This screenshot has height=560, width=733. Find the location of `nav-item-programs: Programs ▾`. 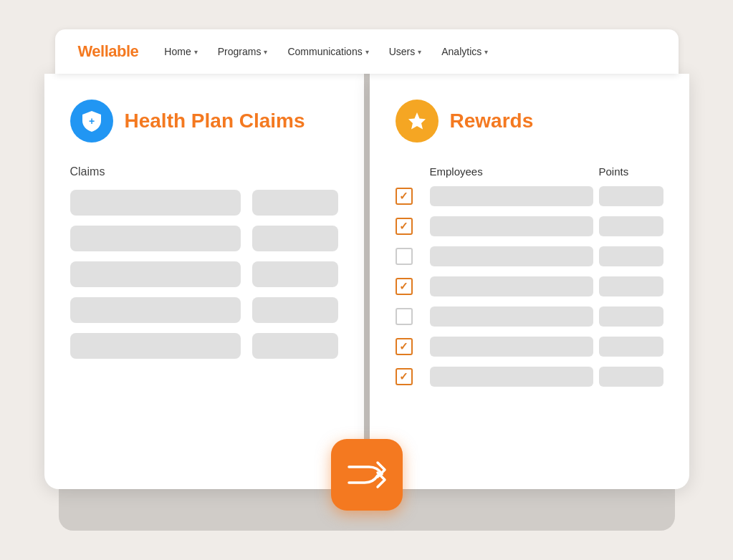

nav-item-programs: Programs ▾ is located at coordinates (243, 52).